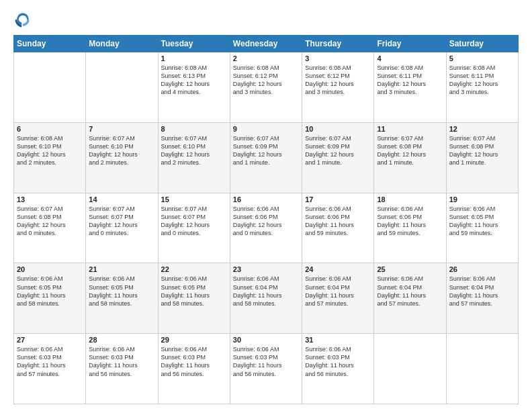  Describe the element at coordinates (266, 58) in the screenshot. I see `day-number: 2` at that location.